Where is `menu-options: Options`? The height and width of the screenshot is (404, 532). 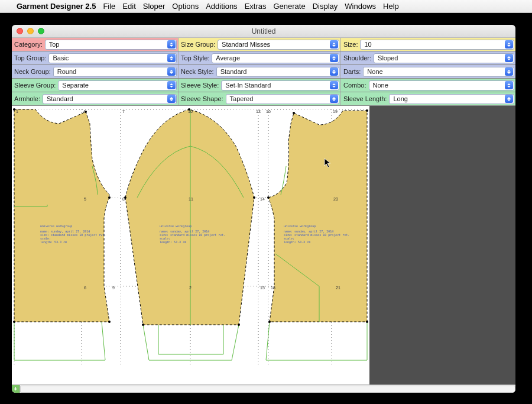
menu-options: Options is located at coordinates (186, 6).